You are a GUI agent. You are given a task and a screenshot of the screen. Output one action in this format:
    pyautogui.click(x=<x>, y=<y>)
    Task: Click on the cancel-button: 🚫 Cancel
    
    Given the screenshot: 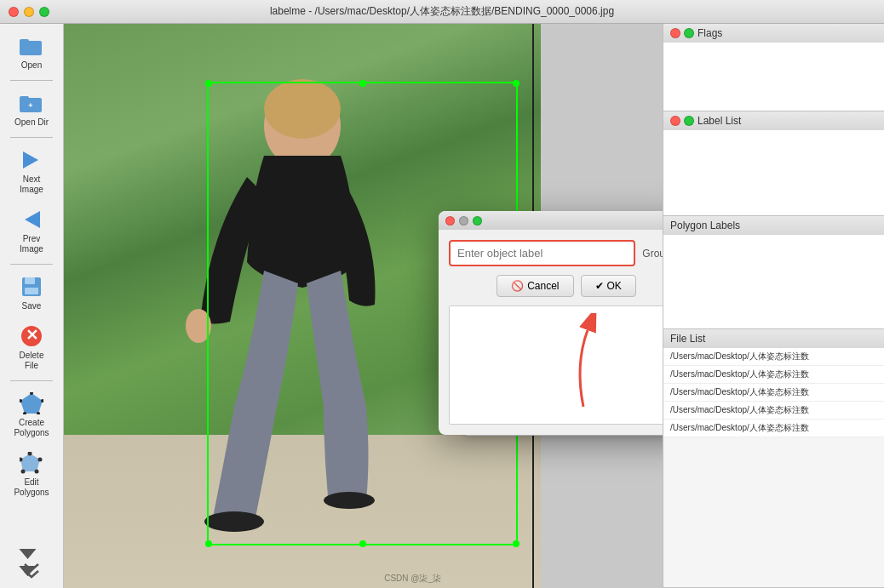 What is the action you would take?
    pyautogui.click(x=535, y=286)
    